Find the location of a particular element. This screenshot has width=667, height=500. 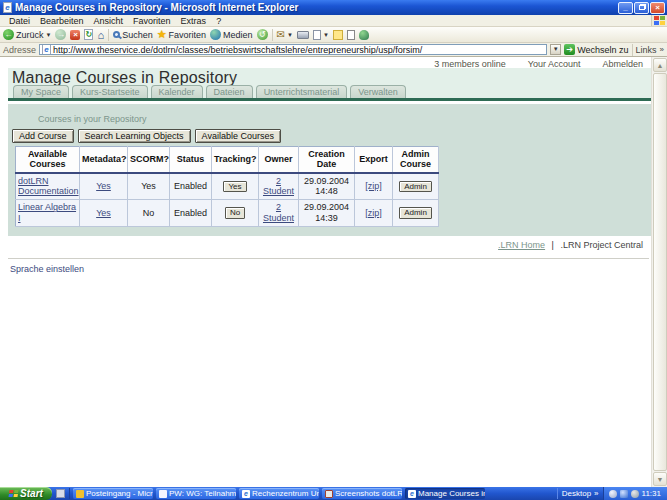

edit-dropdown-icon: ▼ is located at coordinates (326, 35).